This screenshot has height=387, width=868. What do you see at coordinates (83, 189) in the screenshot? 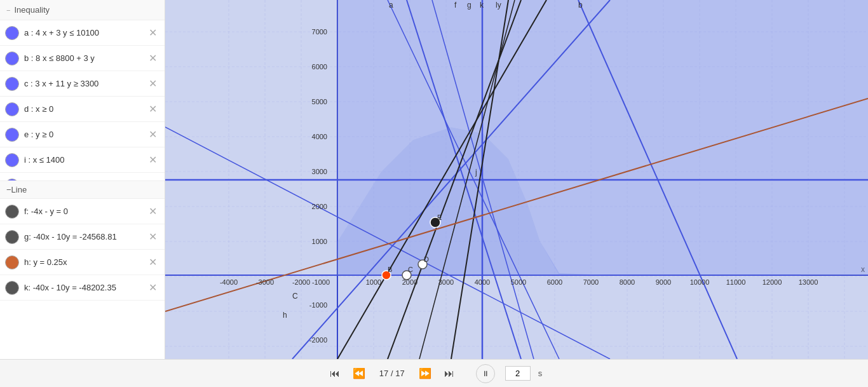
I see `line-section-header: − Line` at bounding box center [83, 189].